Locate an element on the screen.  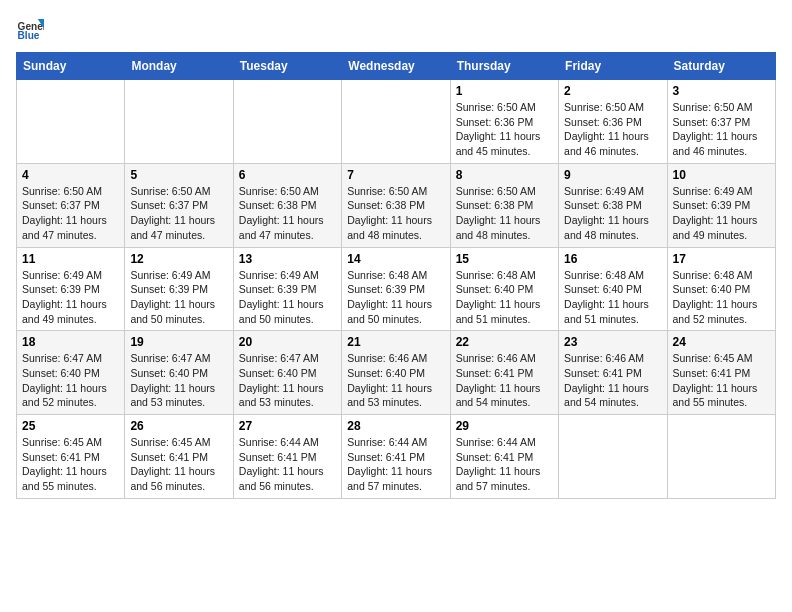
calendar-cell: 9Sunrise: 6:49 AM Sunset: 6:38 PM Daylig… is located at coordinates (613, 205).